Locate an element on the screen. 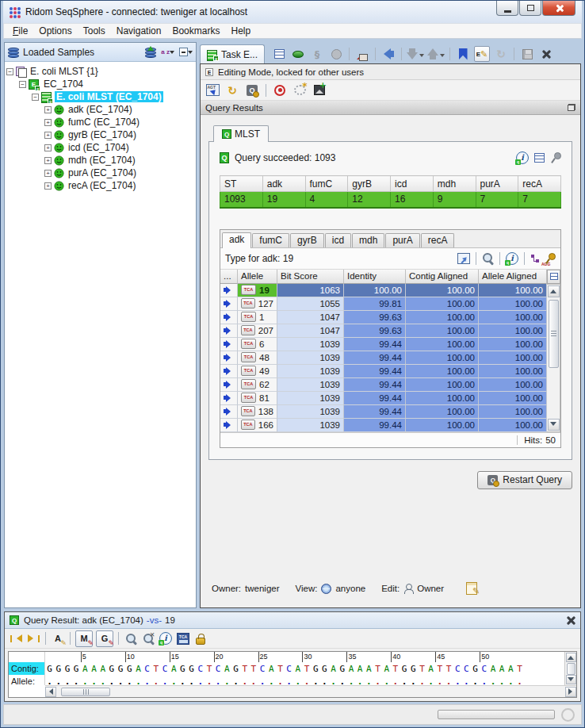 This screenshot has width=585, height=728. sort-az-button: a z is located at coordinates (168, 52).